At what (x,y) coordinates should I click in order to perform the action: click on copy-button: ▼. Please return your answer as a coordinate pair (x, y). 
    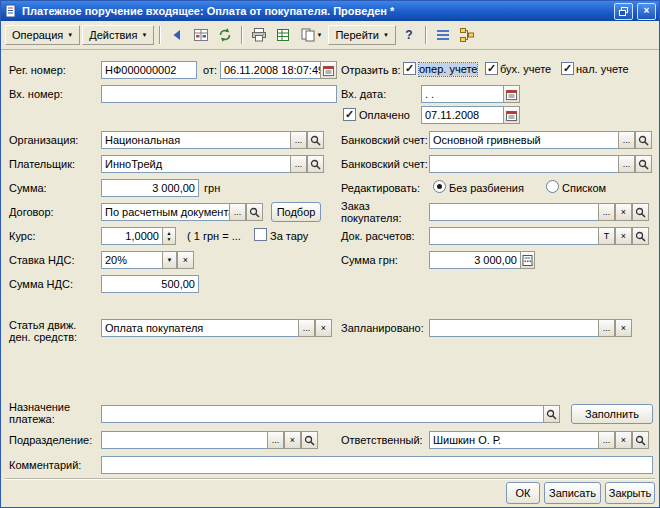
    Looking at the image, I should click on (311, 35).